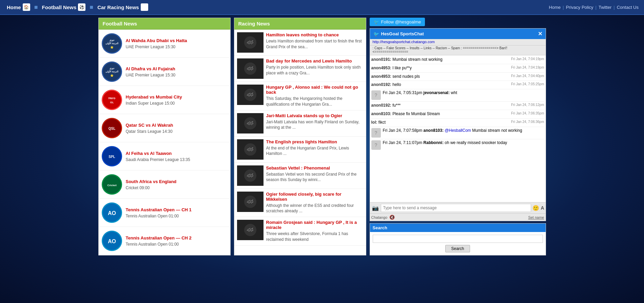 This screenshot has width=644, height=303. What do you see at coordinates (315, 231) in the screenshot?
I see `racing-content: Romain Grosjean said : Hungary GP , It i…` at bounding box center [315, 231].